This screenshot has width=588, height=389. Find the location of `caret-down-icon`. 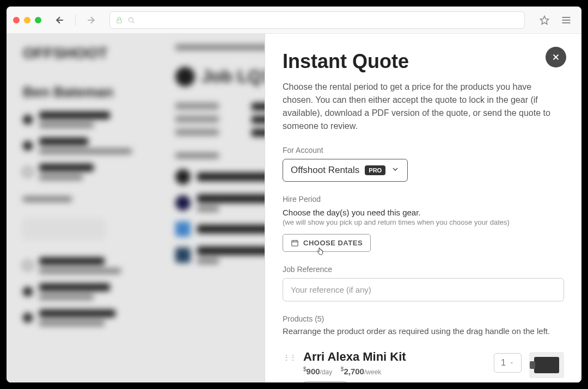

caret-down-icon is located at coordinates (512, 363).